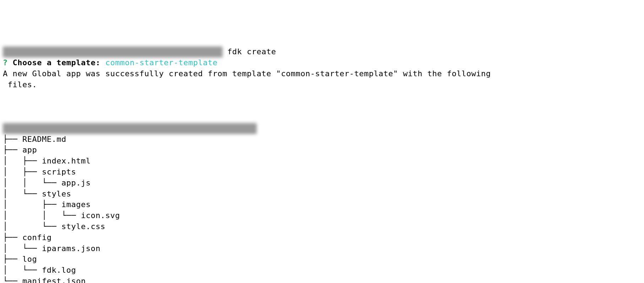 The width and height of the screenshot is (644, 283). Describe the element at coordinates (322, 216) in the screenshot. I see `tree-line: │ │ └── icon.svg` at that location.